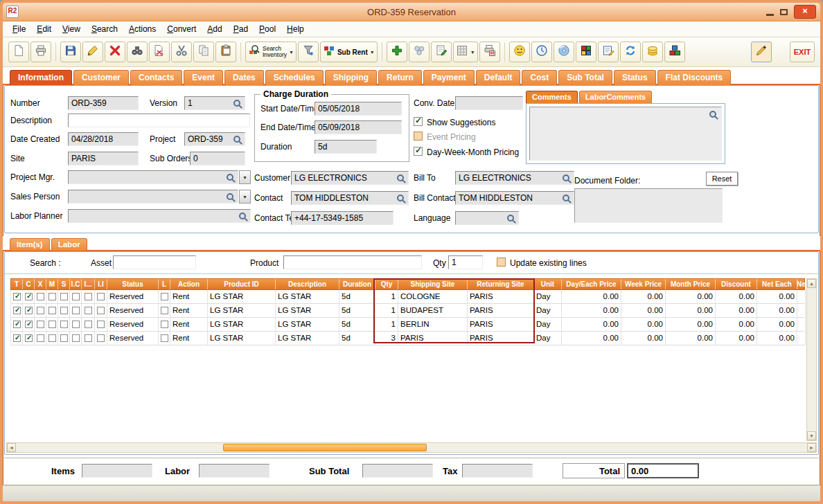  Describe the element at coordinates (30, 244) in the screenshot. I see `tab-items: Item(s)` at that location.